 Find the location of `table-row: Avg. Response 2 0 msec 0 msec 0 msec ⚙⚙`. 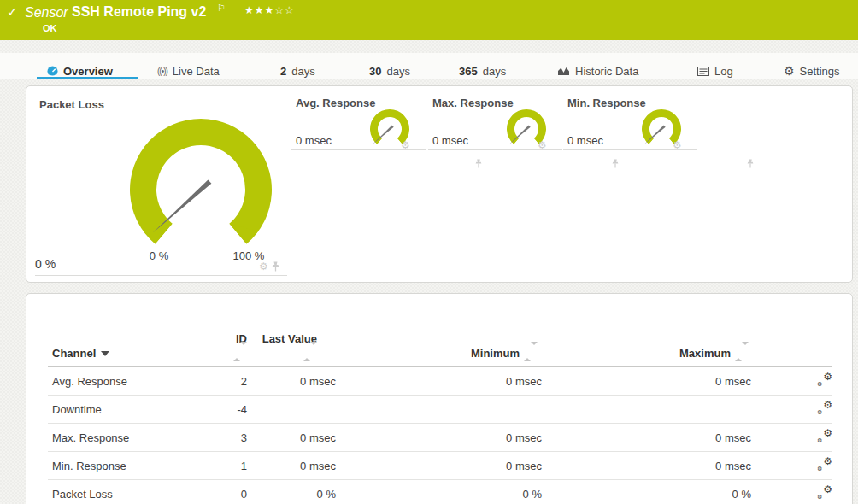

table-row: Avg. Response 2 0 msec 0 msec 0 msec ⚙⚙ is located at coordinates (440, 381).